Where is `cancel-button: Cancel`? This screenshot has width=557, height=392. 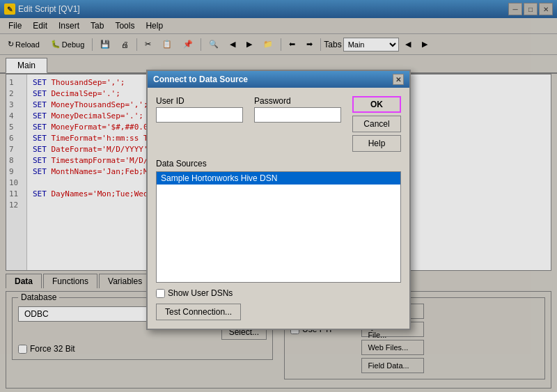 cancel-button: Cancel is located at coordinates (377, 124).